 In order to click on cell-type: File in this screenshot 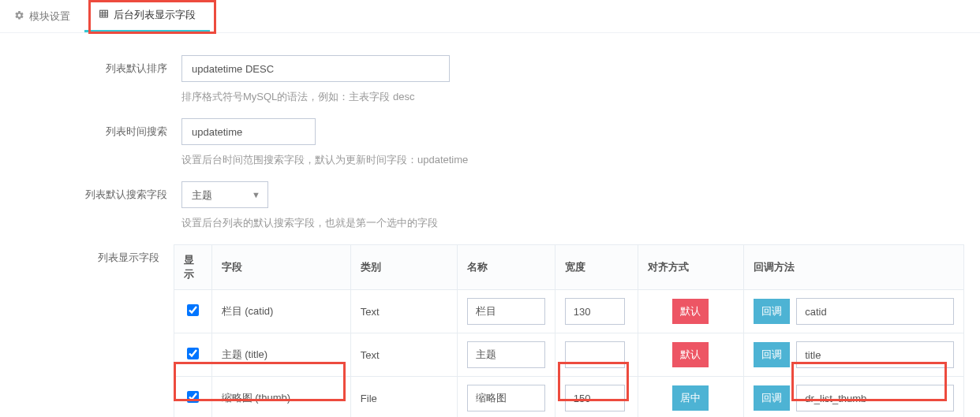, I will do `click(404, 397)`.